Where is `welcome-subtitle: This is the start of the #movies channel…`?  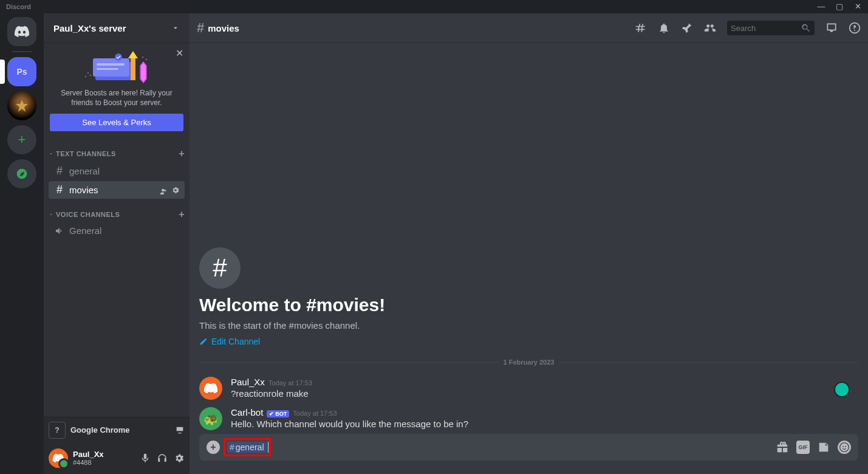 welcome-subtitle: This is the start of the #movies channel… is located at coordinates (528, 326).